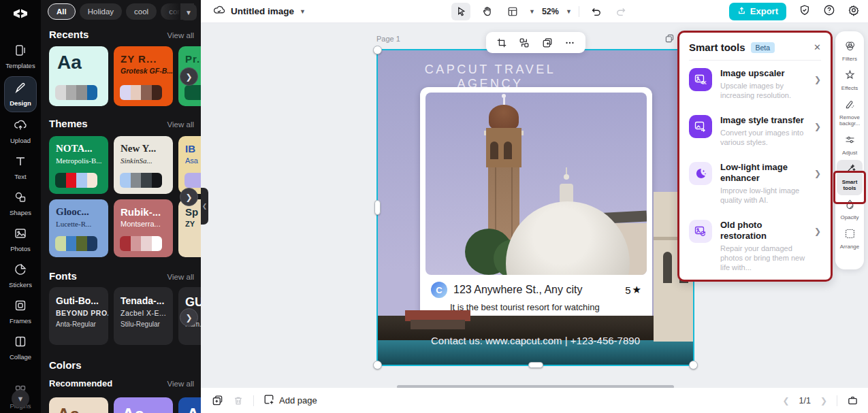 This screenshot has height=413, width=868. I want to click on previous-page-icon: ❮, so click(786, 401).